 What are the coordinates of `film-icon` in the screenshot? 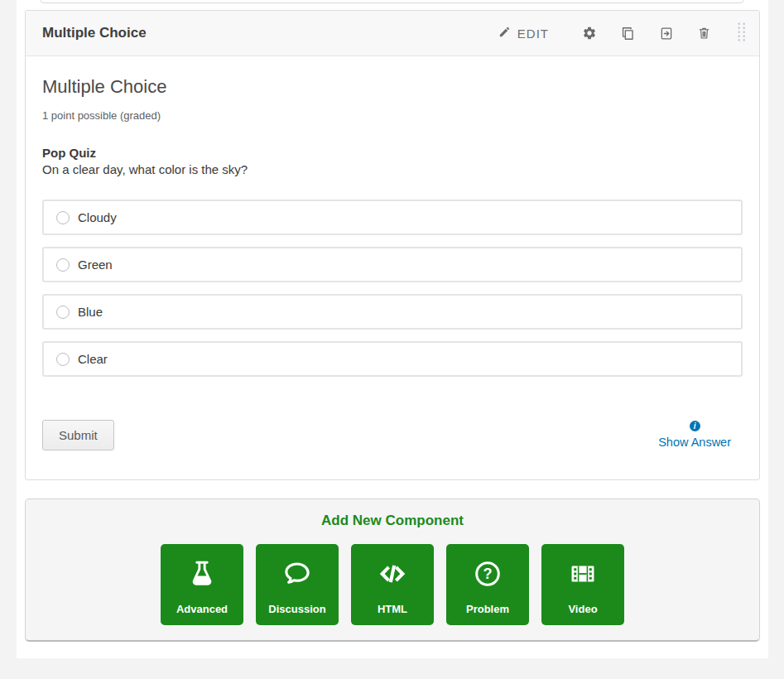 It's located at (583, 574).